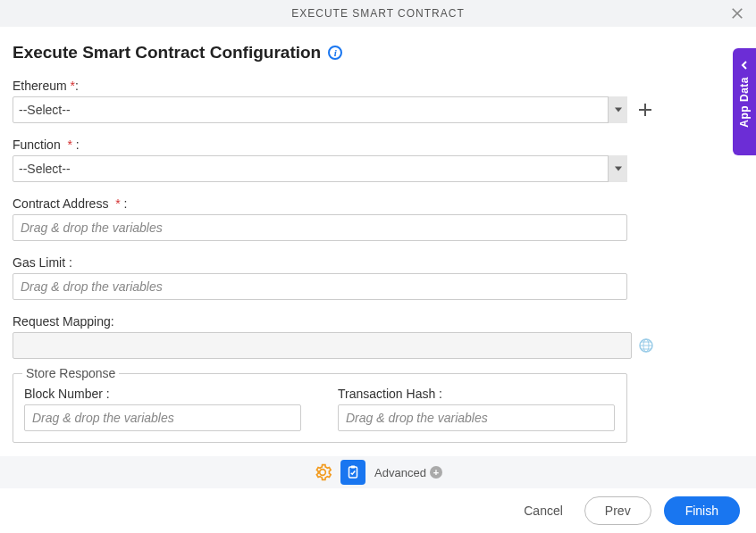 Image resolution: width=756 pixels, height=533 pixels. What do you see at coordinates (335, 53) in the screenshot?
I see `info-icon: i` at bounding box center [335, 53].